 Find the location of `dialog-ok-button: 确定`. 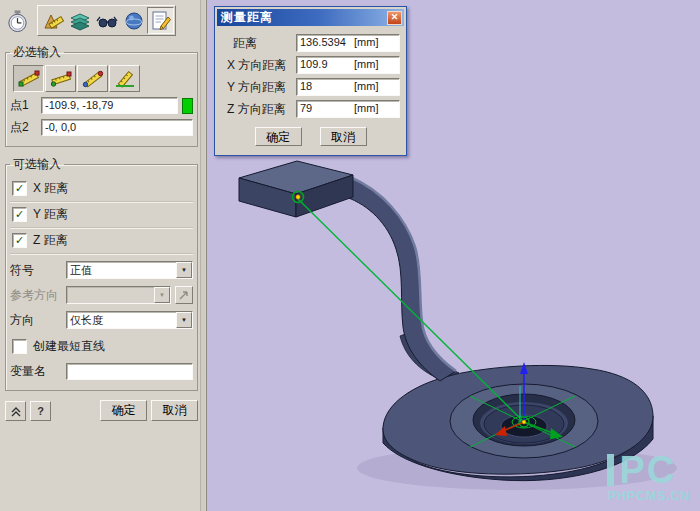

dialog-ok-button: 确定 is located at coordinates (278, 136).